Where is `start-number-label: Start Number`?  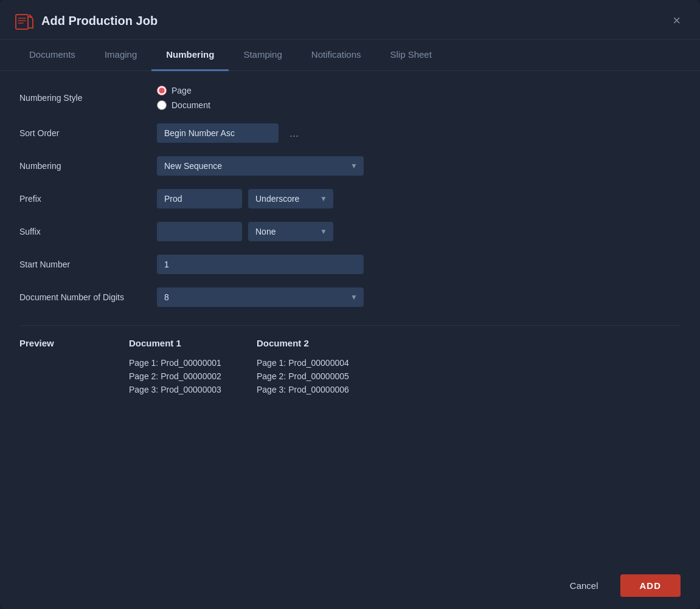
start-number-label: Start Number is located at coordinates (83, 264).